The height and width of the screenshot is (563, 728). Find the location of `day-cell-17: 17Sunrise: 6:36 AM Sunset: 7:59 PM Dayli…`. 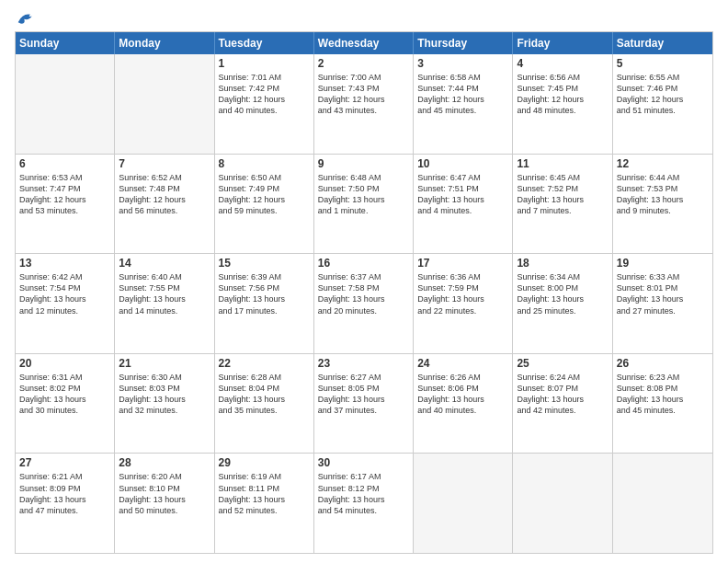

day-cell-17: 17Sunrise: 6:36 AM Sunset: 7:59 PM Dayli… is located at coordinates (463, 304).